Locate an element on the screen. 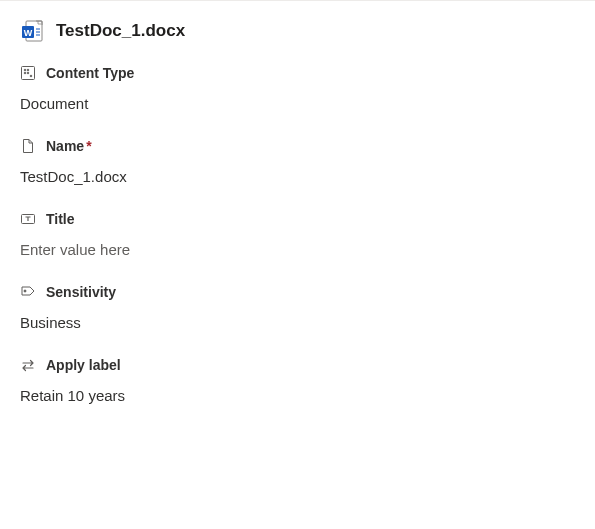 This screenshot has height=529, width=595. apply-label-value: Retain 10 years is located at coordinates (298, 396).